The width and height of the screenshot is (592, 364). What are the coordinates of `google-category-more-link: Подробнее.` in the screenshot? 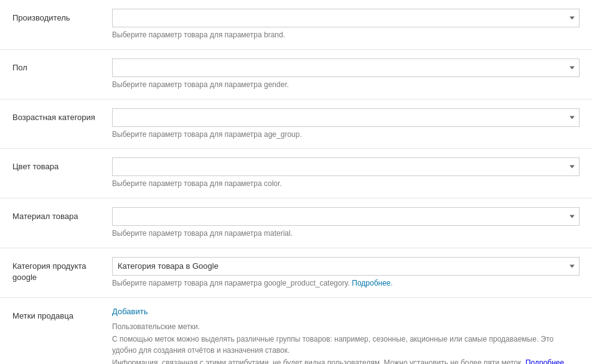 It's located at (372, 283).